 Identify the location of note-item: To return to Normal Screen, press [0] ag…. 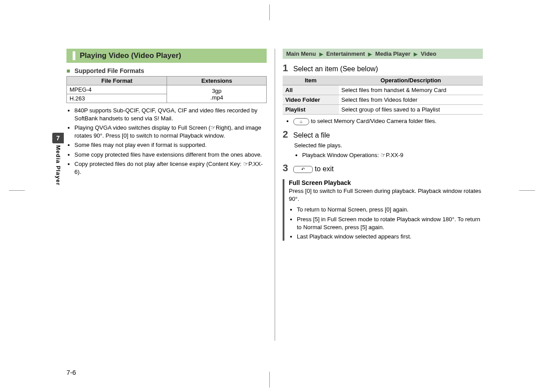
(390, 210).